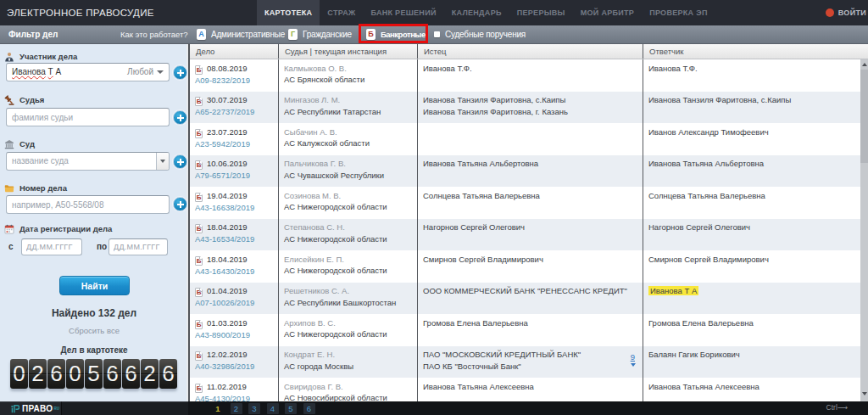 Image resolution: width=868 pixels, height=415 pixels. I want to click on add-participant-button, so click(180, 73).